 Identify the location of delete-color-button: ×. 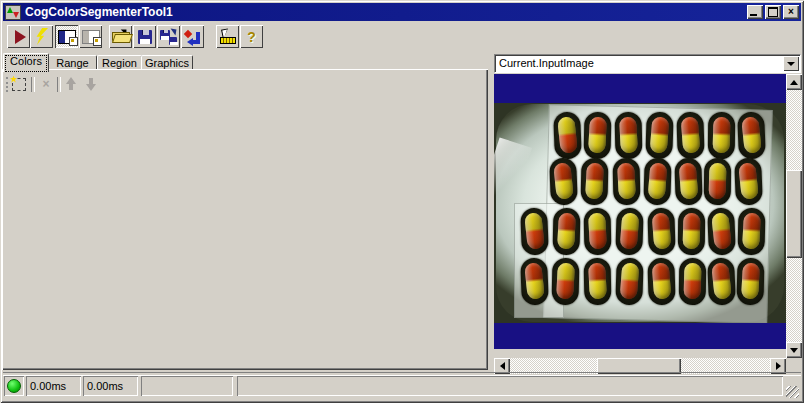
(46, 84).